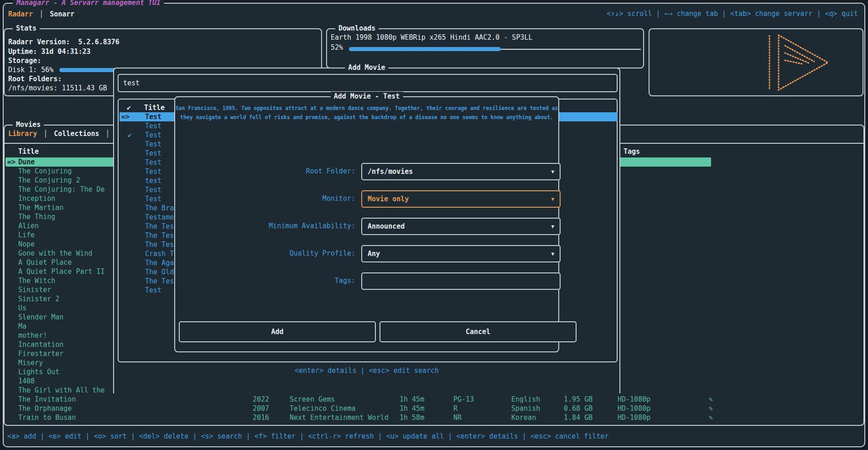 This screenshot has width=868, height=450. Describe the element at coordinates (31, 70) in the screenshot. I see `stats-disk: Disk 1: 56%` at that location.